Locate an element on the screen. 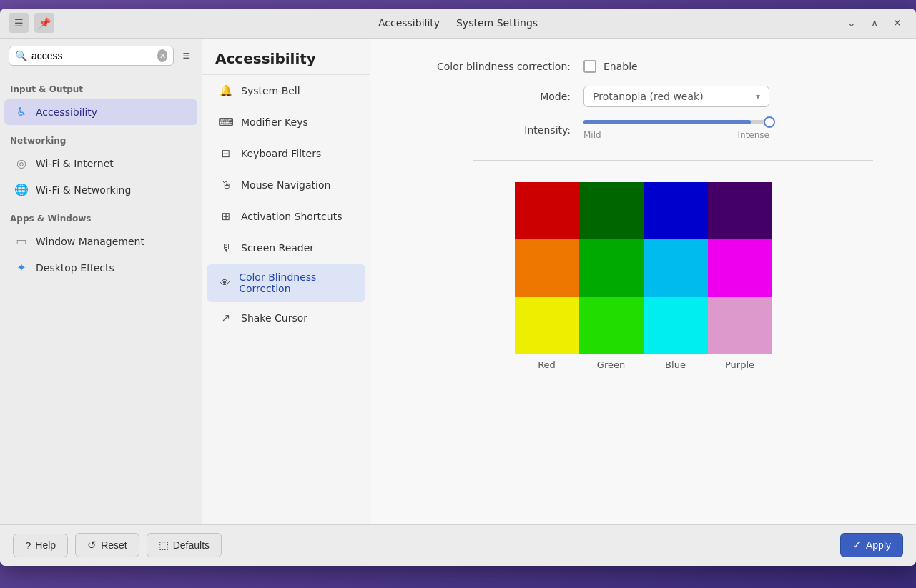 The height and width of the screenshot is (588, 916). help-button: ? Help is located at coordinates (40, 546).